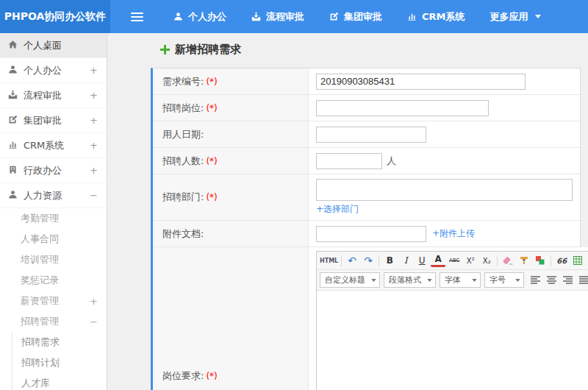 The image size is (588, 390). Describe the element at coordinates (350, 280) in the screenshot. I see `custom-heading-dropdown: 自定义标题` at that location.